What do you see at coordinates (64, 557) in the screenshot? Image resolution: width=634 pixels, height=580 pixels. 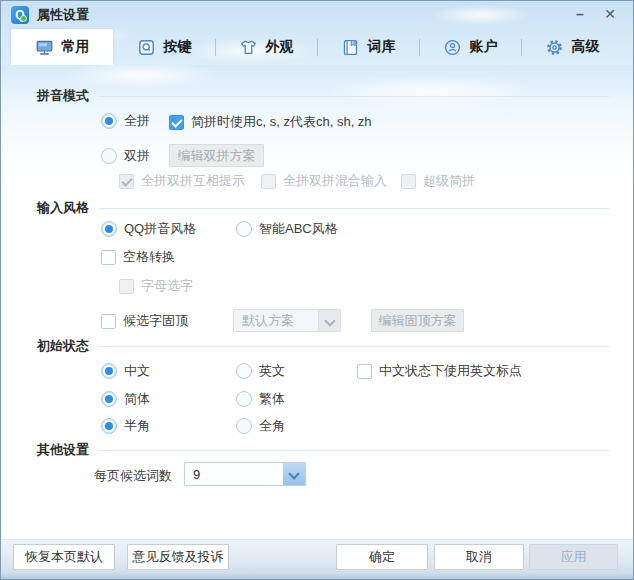 I see `restore-defaults-button: 恢复本页默认` at bounding box center [64, 557].